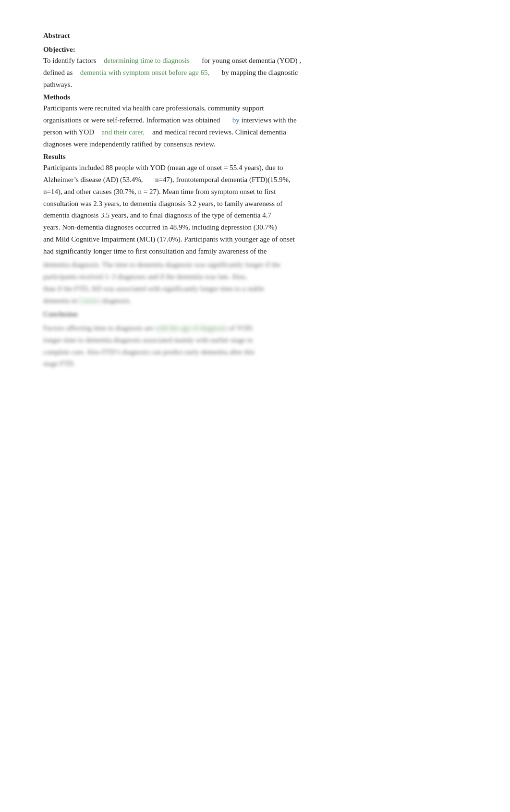 The image size is (510, 812). What do you see at coordinates (93, 180) in the screenshot?
I see `results-p2-pre: Alzheimer’s disease (AD) (53.4%,` at bounding box center [93, 180].